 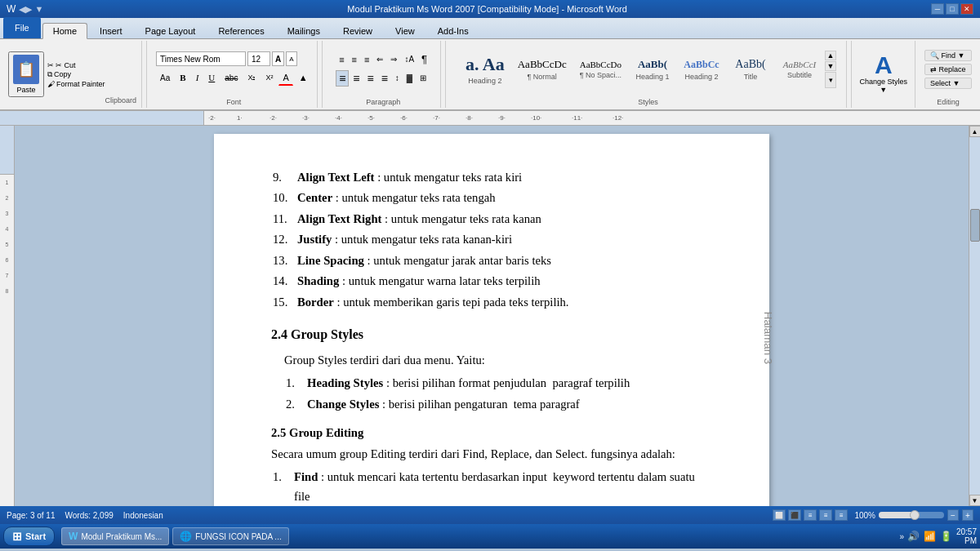 I want to click on zoom-minus-button: −, so click(x=953, y=515).